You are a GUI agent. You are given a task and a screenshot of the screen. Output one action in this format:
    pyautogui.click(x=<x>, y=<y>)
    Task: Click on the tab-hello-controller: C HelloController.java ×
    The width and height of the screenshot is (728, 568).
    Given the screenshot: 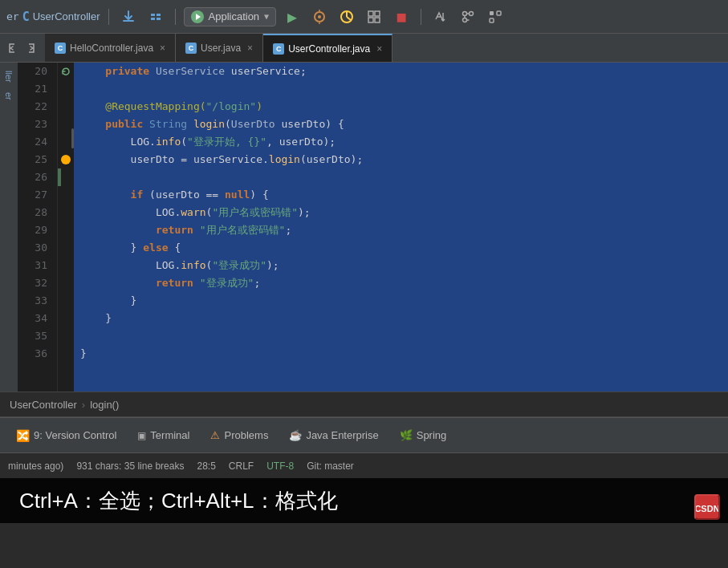 What is the action you would take?
    pyautogui.click(x=111, y=48)
    